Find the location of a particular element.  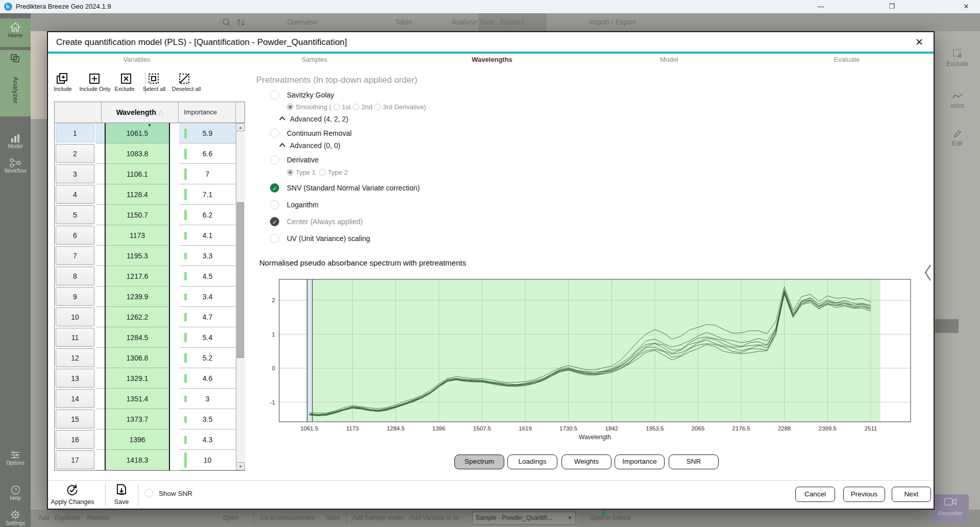

scroll-down-arrow: ▼ is located at coordinates (240, 466).